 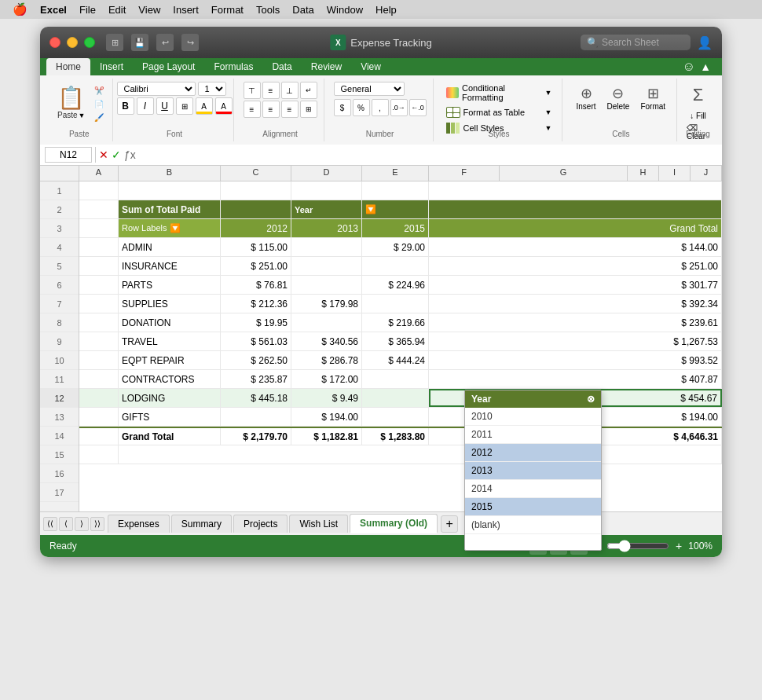 I want to click on row-num-9: 9, so click(x=60, y=342).